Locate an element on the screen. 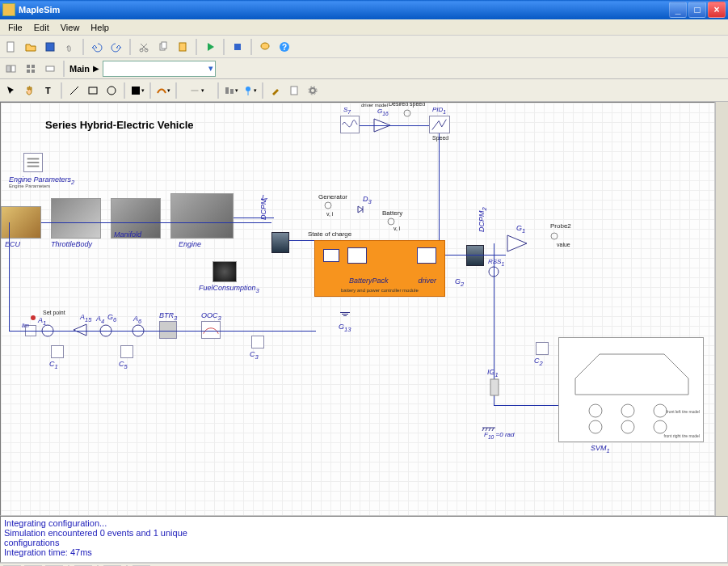  attach-icon is located at coordinates (69, 47).